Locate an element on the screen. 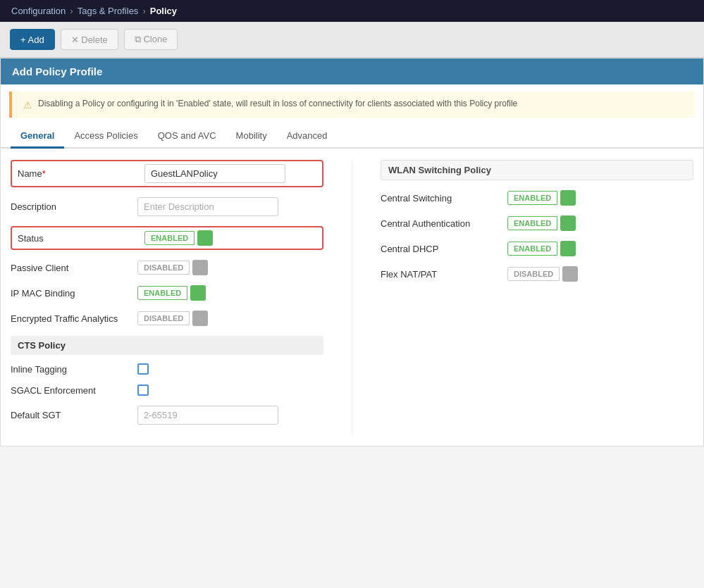 This screenshot has height=588, width=704. passive-toggle-switch is located at coordinates (200, 268).